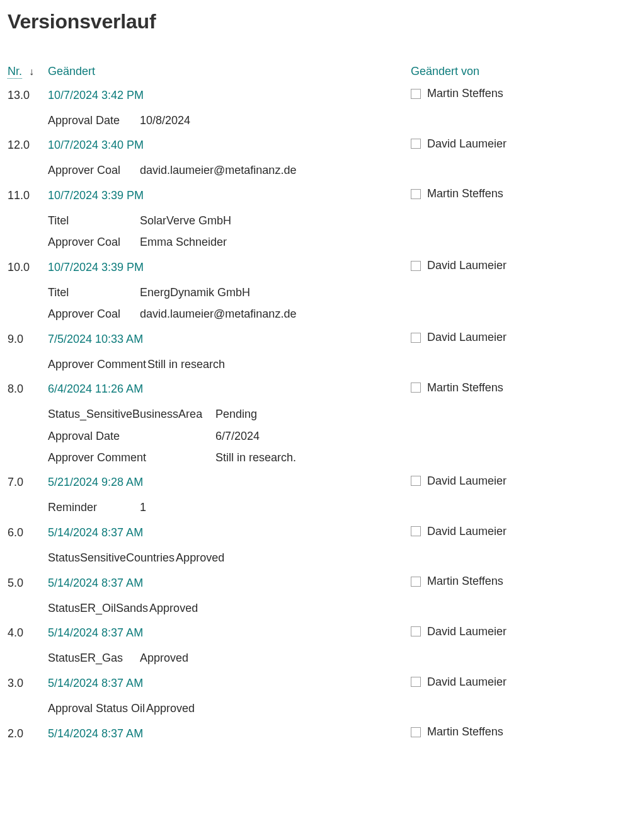 The width and height of the screenshot is (630, 840). I want to click on version-details: Status_SensitiveBusinessArea PendingAppr…, so click(315, 436).